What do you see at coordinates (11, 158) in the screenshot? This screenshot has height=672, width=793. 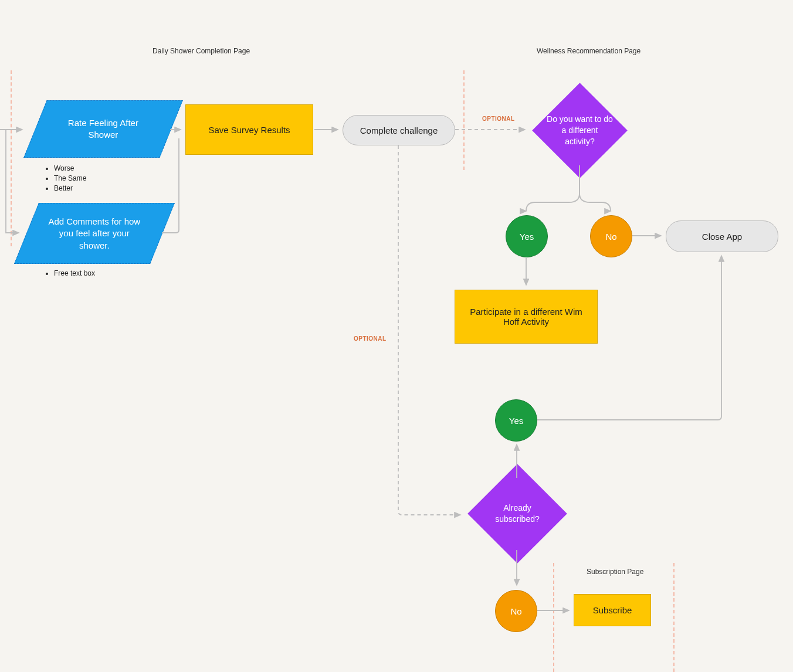 I see `page-divider-left` at bounding box center [11, 158].